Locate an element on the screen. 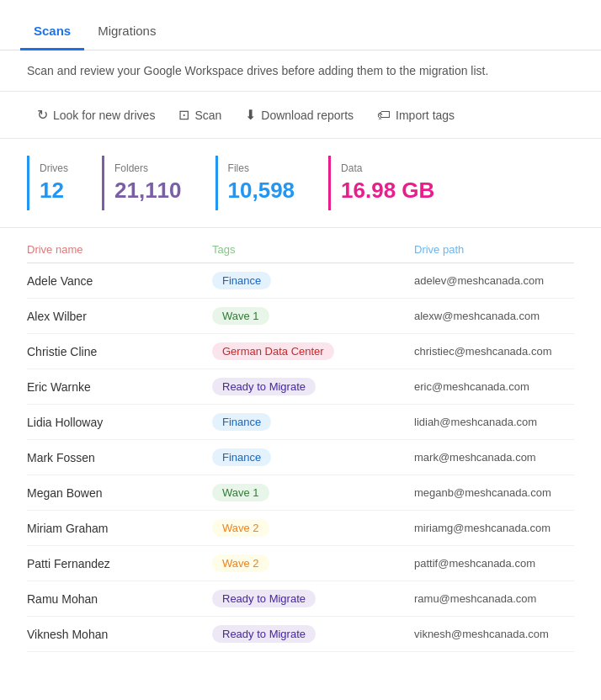  tag-icon: 🏷 is located at coordinates (384, 115).